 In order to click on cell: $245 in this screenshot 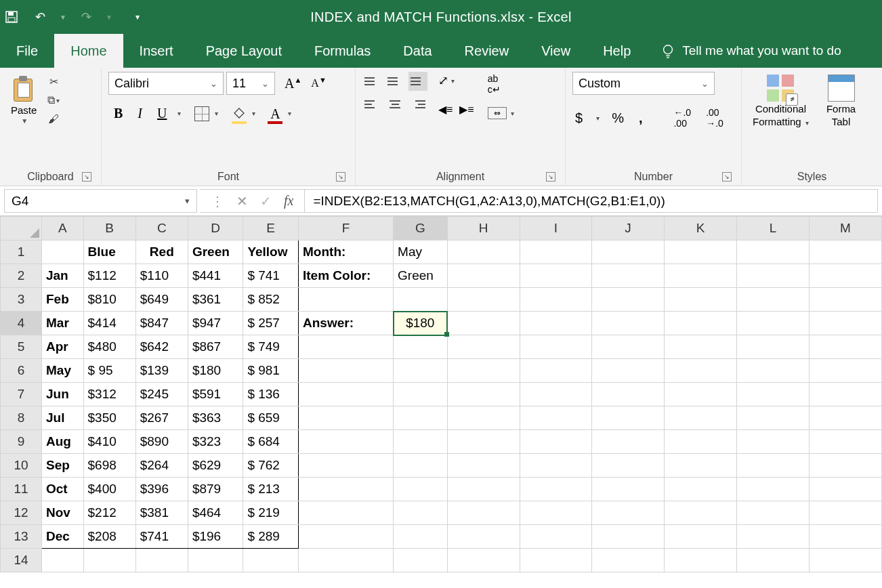, I will do `click(161, 394)`.